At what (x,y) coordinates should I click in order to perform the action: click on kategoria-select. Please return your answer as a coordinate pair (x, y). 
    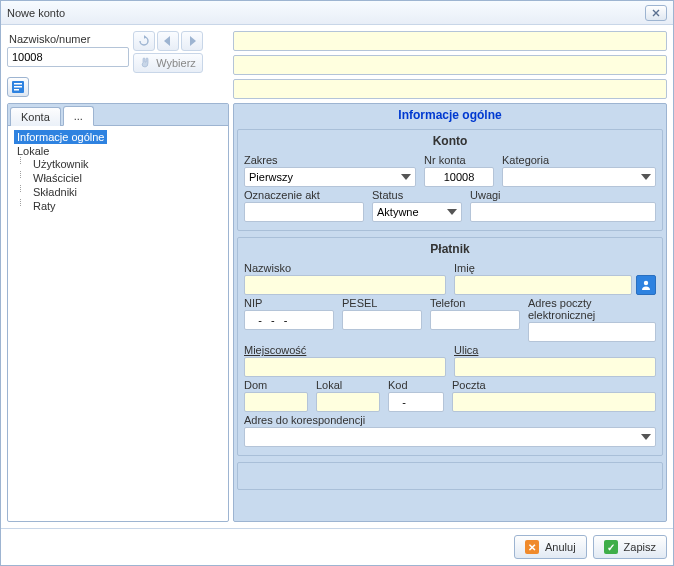
    Looking at the image, I should click on (579, 177).